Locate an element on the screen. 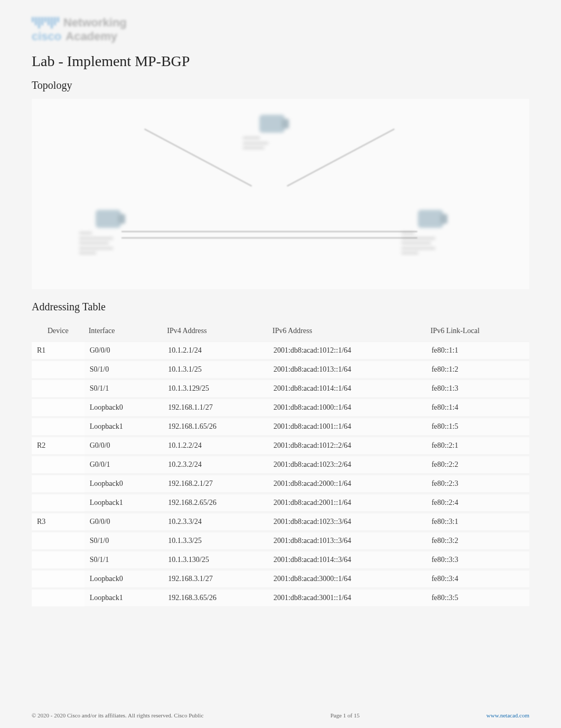 The height and width of the screenshot is (728, 561). cell-ipv6-ll: fe80::2:2 is located at coordinates (478, 465).